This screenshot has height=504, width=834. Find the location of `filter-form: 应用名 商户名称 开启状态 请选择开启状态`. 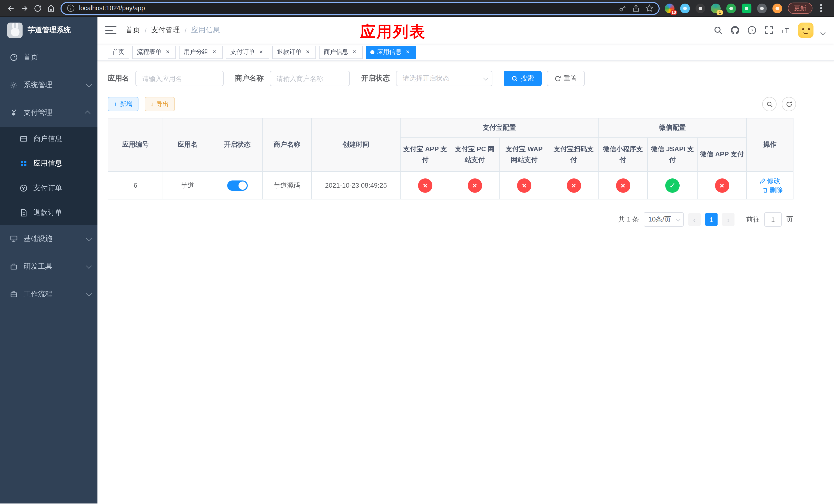

filter-form: 应用名 商户名称 开启状态 请选择开启状态 is located at coordinates (452, 78).